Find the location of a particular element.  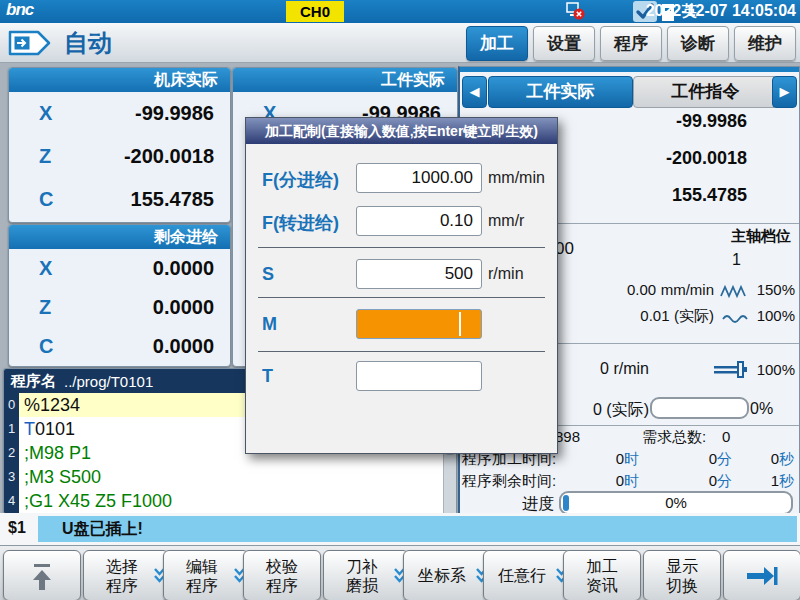

axis-row-z: Z 0.0000 is located at coordinates (120, 308).